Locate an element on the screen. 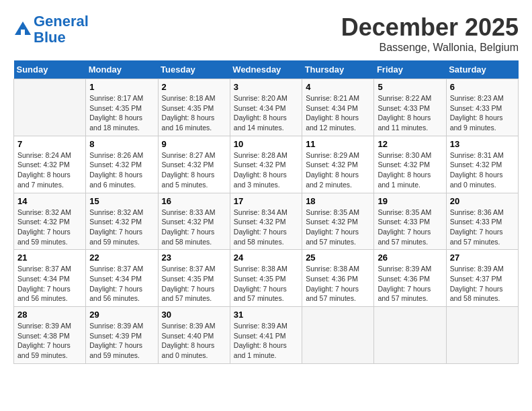  calendar-cell: 10Sunrise: 8:28 AM Sunset: 4:32 PM Dayli… is located at coordinates (266, 164).